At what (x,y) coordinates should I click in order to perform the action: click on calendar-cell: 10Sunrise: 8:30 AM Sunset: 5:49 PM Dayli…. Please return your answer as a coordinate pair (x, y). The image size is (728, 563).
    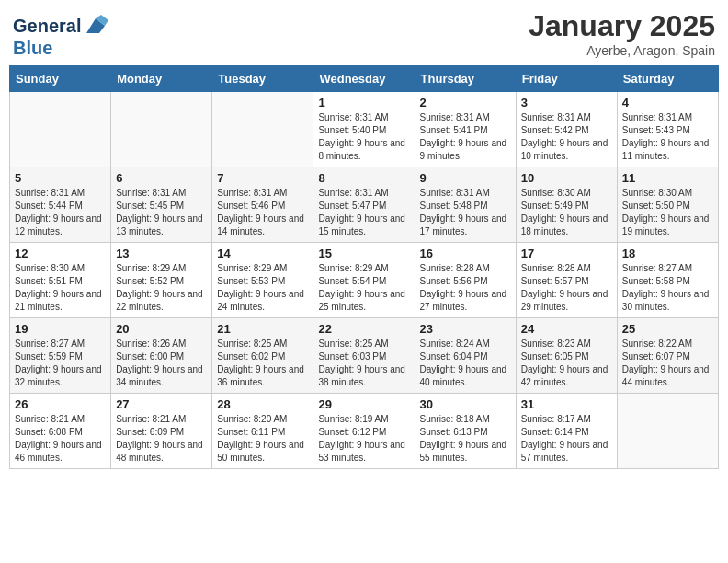
    Looking at the image, I should click on (566, 205).